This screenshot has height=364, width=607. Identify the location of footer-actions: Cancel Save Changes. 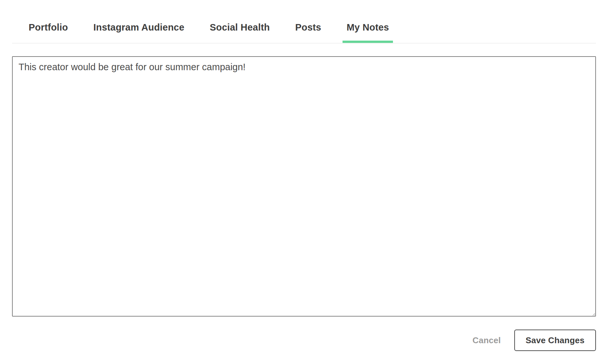
(304, 340).